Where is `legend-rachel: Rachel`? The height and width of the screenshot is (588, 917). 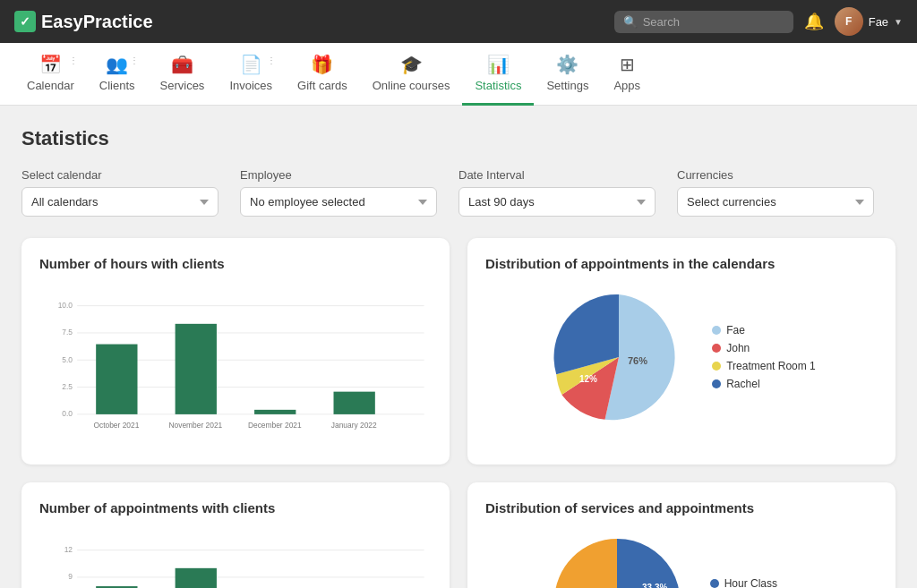 legend-rachel: Rachel is located at coordinates (764, 384).